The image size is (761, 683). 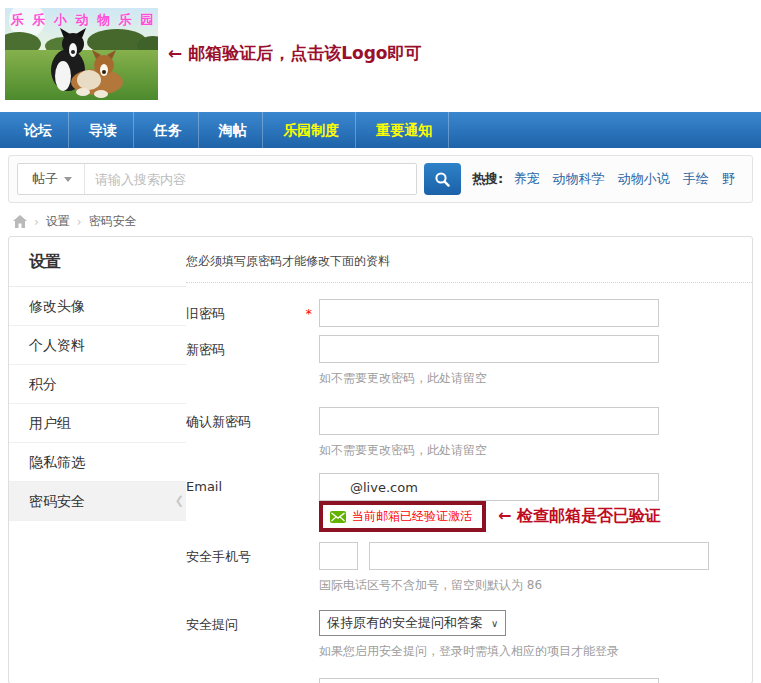 What do you see at coordinates (488, 178) in the screenshot?
I see `hot-search-label: 热搜:` at bounding box center [488, 178].